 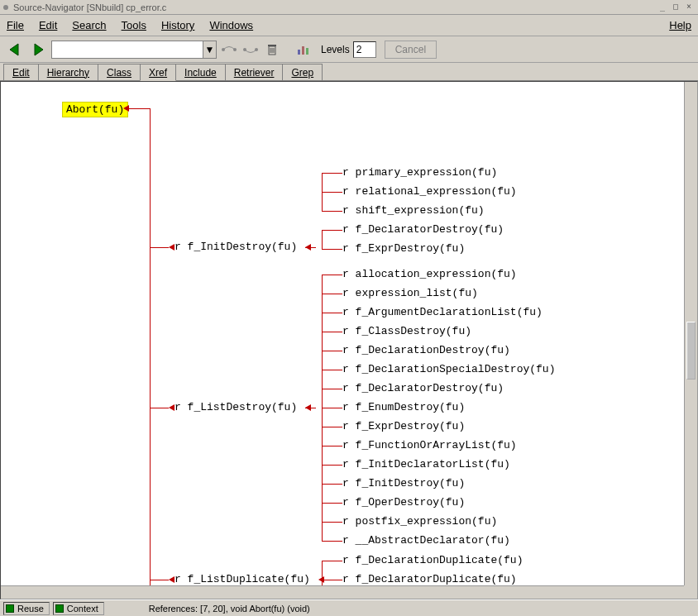 I want to click on scrollbar-thumb, so click(x=691, y=351).